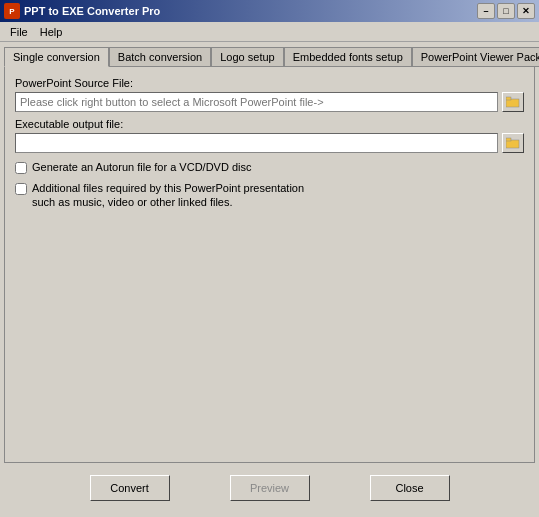 The width and height of the screenshot is (539, 517). I want to click on source-file-label: PowerPoint Source File:, so click(270, 83).